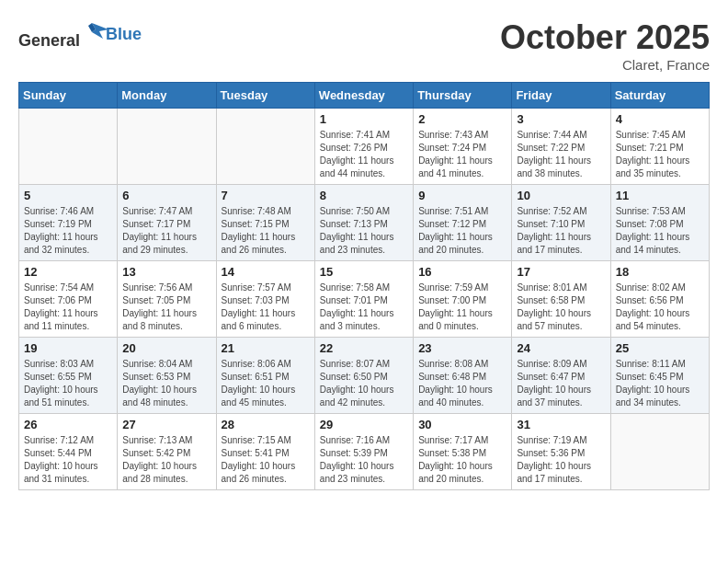  I want to click on day-info: Sunrise: 7:48 AM Sunset: 7:15 PM Dayligh…, so click(266, 231).